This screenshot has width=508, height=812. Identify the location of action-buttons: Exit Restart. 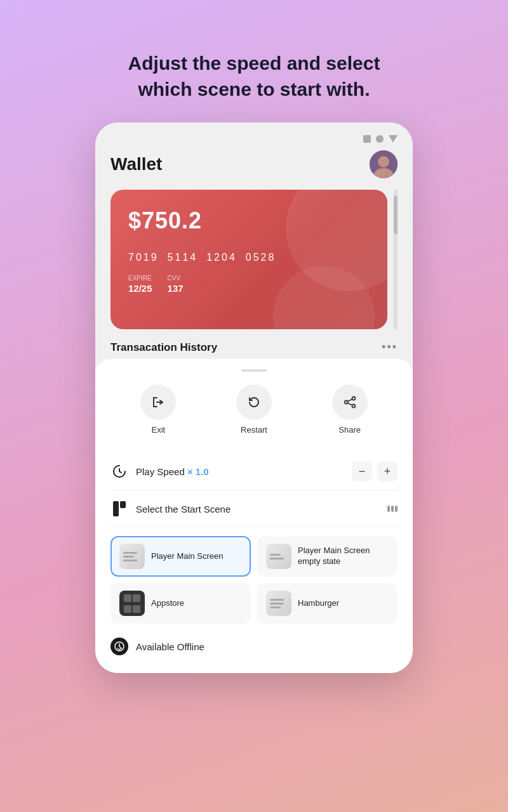
(254, 410).